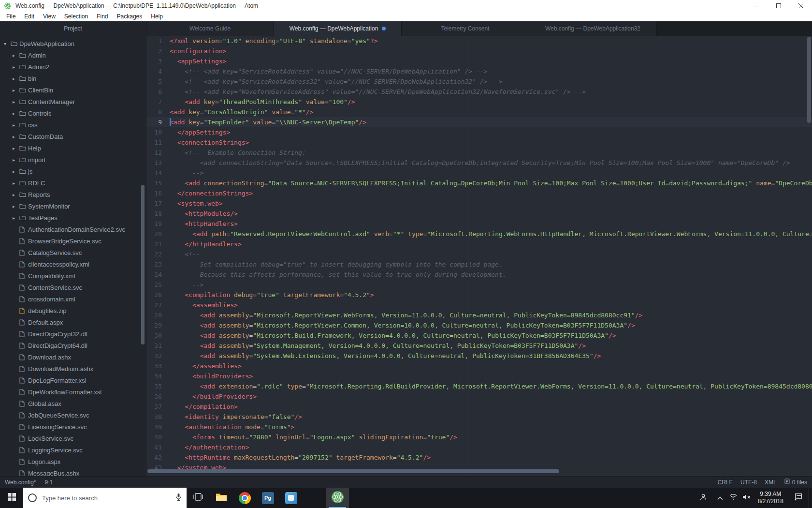  I want to click on blue-app-button, so click(291, 498).